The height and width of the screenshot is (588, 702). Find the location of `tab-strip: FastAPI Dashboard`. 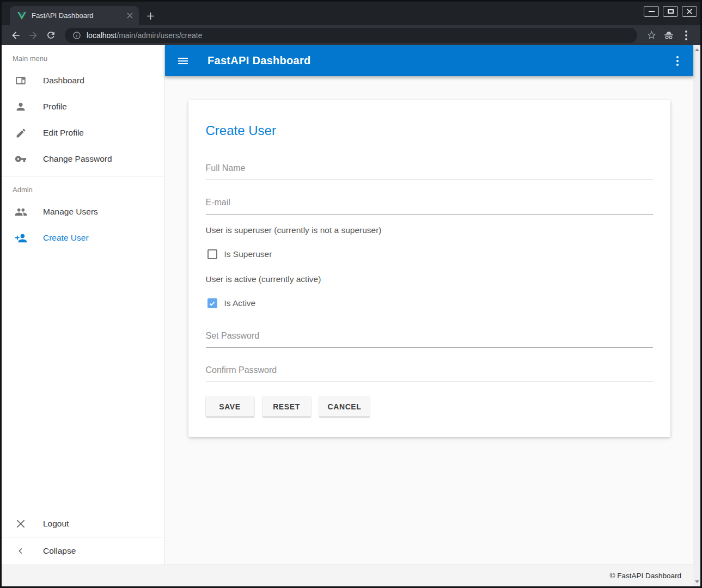

tab-strip: FastAPI Dashboard is located at coordinates (351, 13).